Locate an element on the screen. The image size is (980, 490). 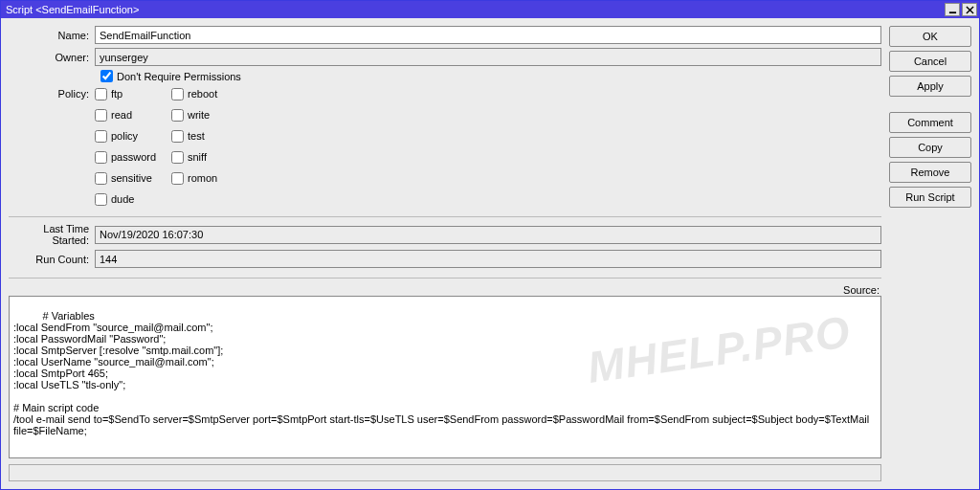
cancel-button: Cancel is located at coordinates (930, 61).